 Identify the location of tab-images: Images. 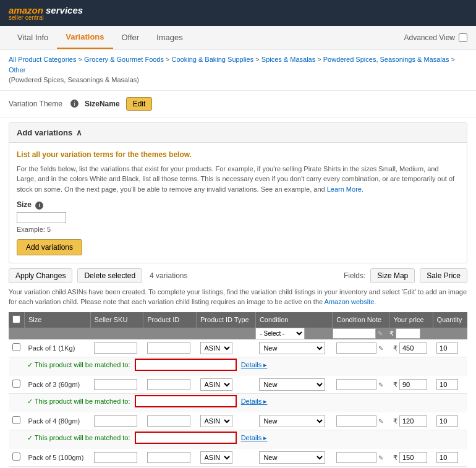
(169, 37).